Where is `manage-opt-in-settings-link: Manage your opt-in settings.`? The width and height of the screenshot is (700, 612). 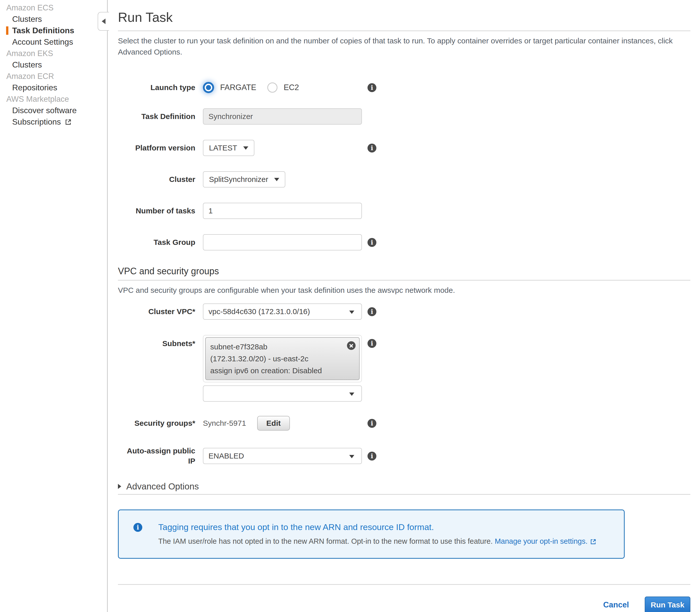 manage-opt-in-settings-link: Manage your opt-in settings. is located at coordinates (541, 541).